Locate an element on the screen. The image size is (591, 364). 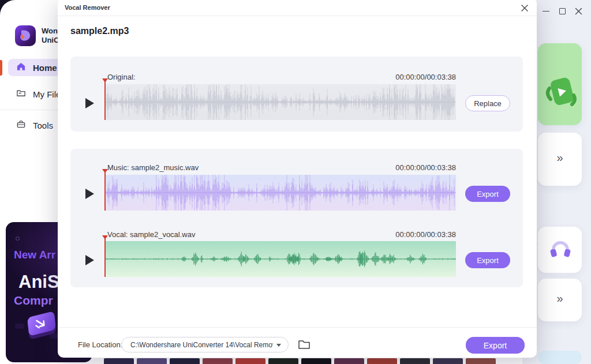
track-label-original: Original: is located at coordinates (121, 77).